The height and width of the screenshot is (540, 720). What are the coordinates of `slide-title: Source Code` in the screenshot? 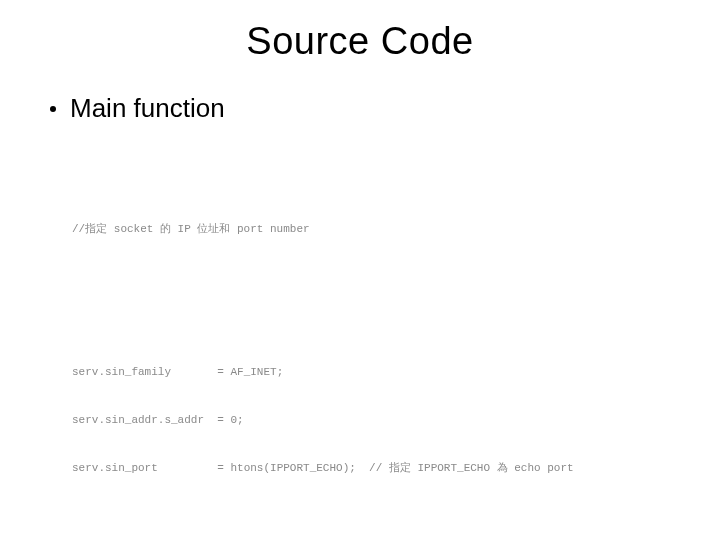 It's located at (360, 42).